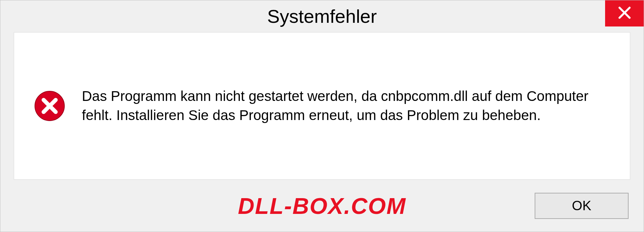  I want to click on close-icon, so click(625, 13).